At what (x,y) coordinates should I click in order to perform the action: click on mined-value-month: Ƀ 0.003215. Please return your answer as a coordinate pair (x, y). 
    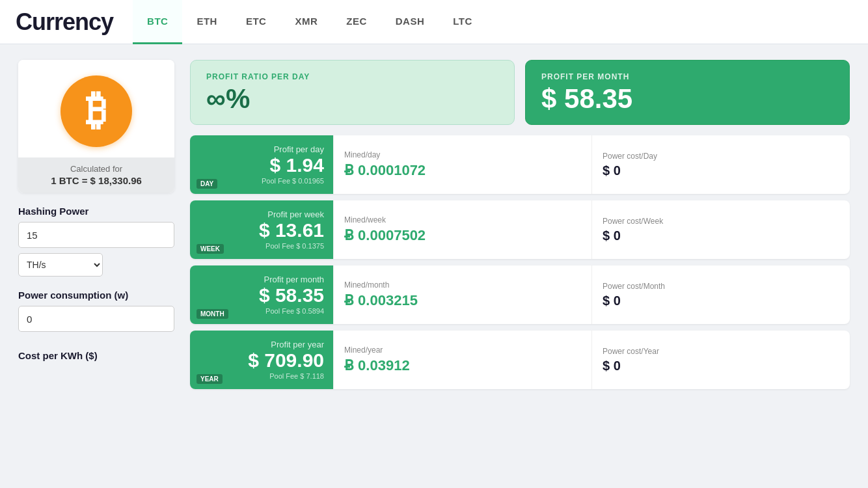
    Looking at the image, I should click on (463, 301).